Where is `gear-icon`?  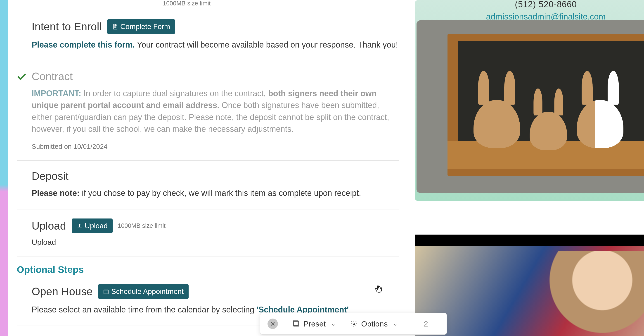
gear-icon is located at coordinates (354, 324).